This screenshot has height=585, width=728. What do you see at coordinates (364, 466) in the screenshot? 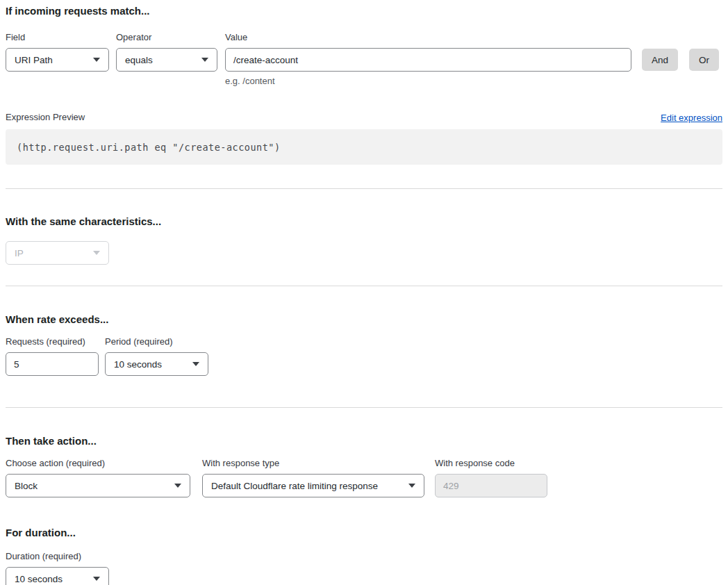
I see `section-take-action: Then take action... Choose action (requi…` at bounding box center [364, 466].